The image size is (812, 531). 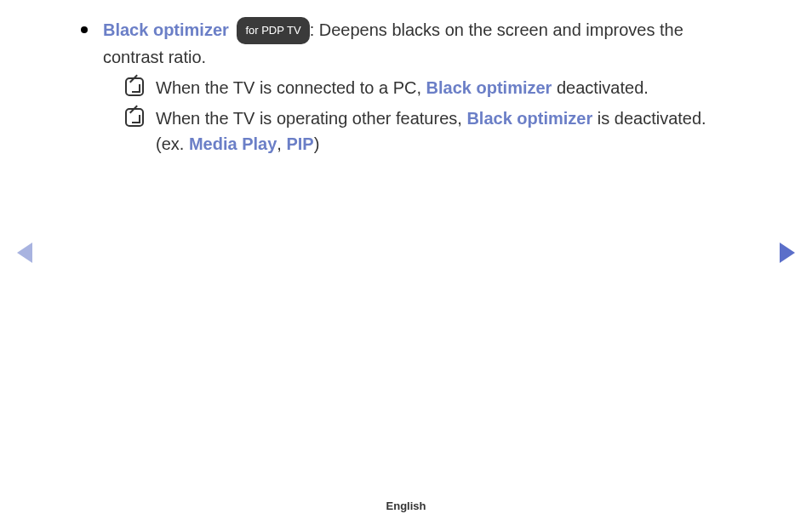 What do you see at coordinates (84, 30) in the screenshot?
I see `bullet-icon` at bounding box center [84, 30].